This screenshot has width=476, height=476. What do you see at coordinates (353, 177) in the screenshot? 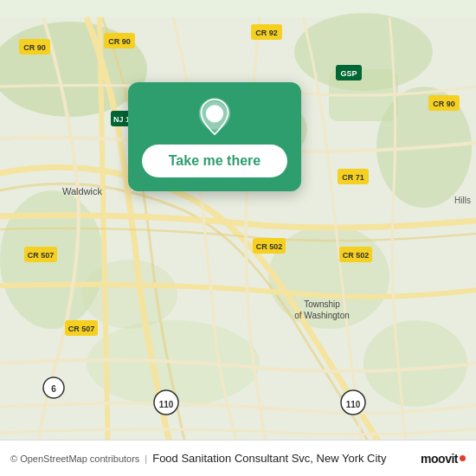
I see `svg-text: CR 71` at bounding box center [353, 177].